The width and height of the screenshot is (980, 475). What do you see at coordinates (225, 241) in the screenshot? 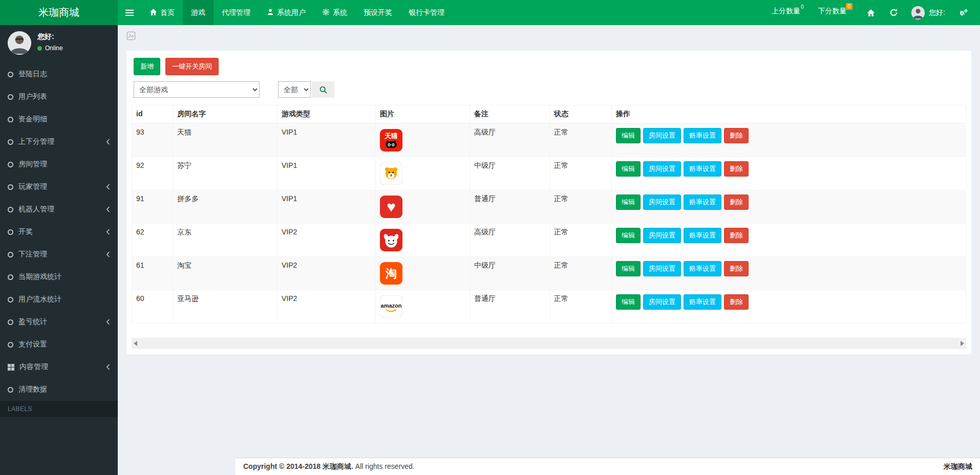
I see `room-name: 京东` at bounding box center [225, 241].